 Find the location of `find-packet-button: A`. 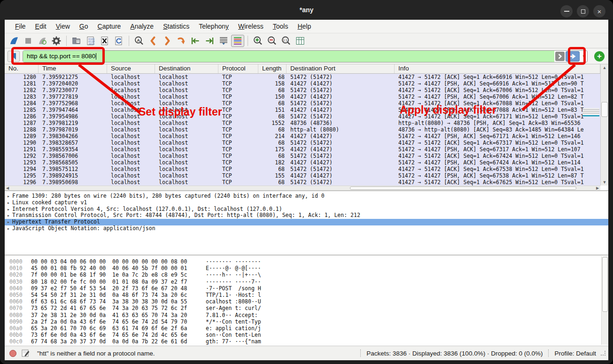

find-packet-button: A is located at coordinates (139, 41).